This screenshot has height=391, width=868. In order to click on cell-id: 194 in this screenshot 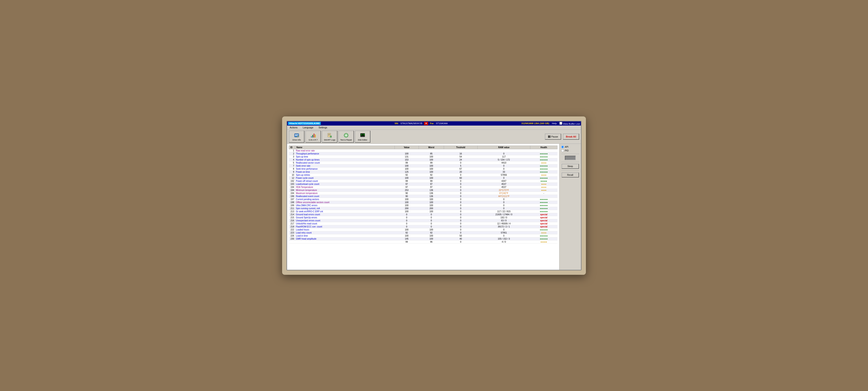, I will do `click(292, 187)`.